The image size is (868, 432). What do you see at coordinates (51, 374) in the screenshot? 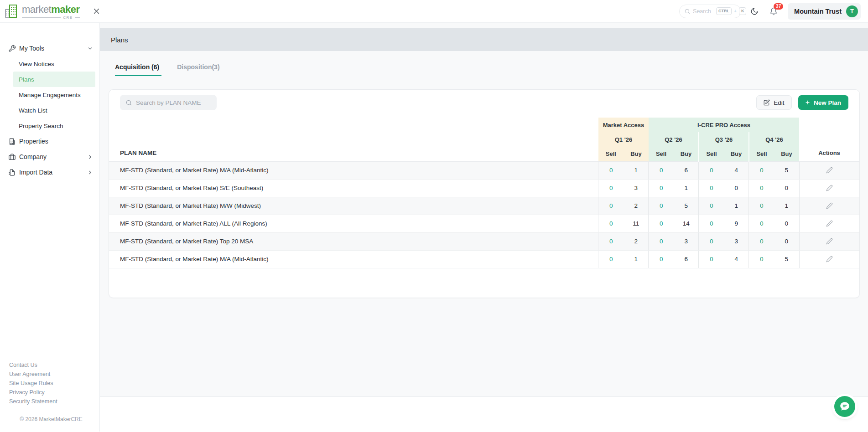
I see `link-user-agreement: User Agreement` at bounding box center [51, 374].